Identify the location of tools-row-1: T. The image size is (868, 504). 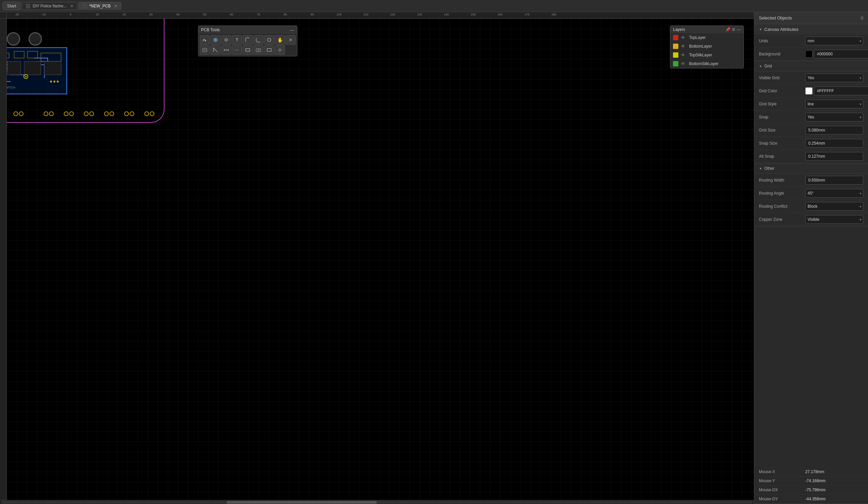
(248, 40).